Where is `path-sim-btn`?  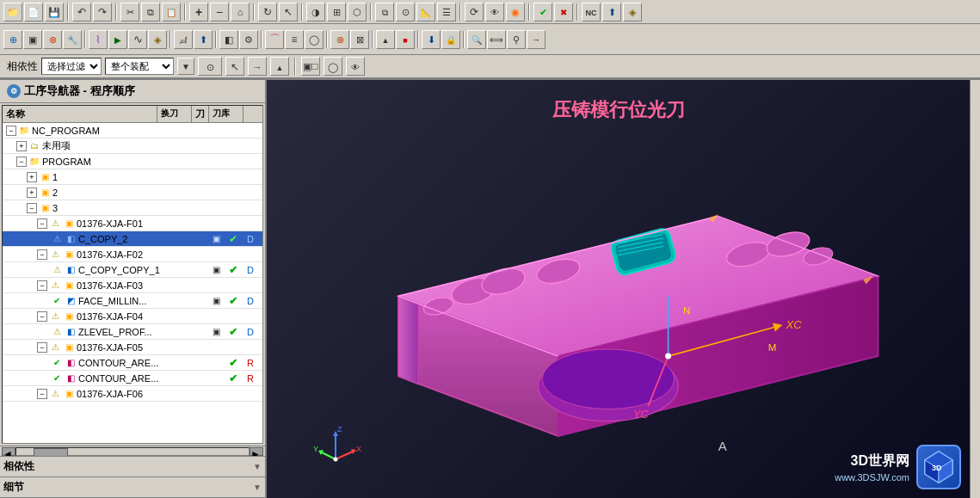
path-sim-btn is located at coordinates (157, 40).